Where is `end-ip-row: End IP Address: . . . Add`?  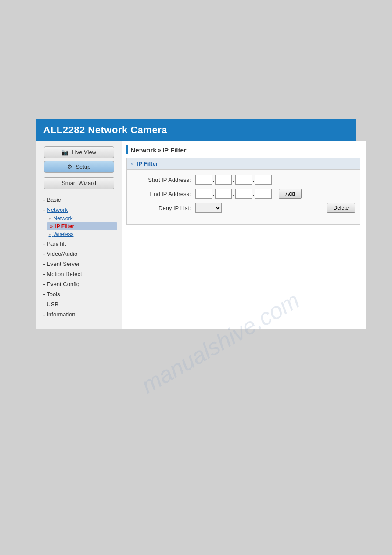 end-ip-row: End IP Address: . . . Add is located at coordinates (245, 194).